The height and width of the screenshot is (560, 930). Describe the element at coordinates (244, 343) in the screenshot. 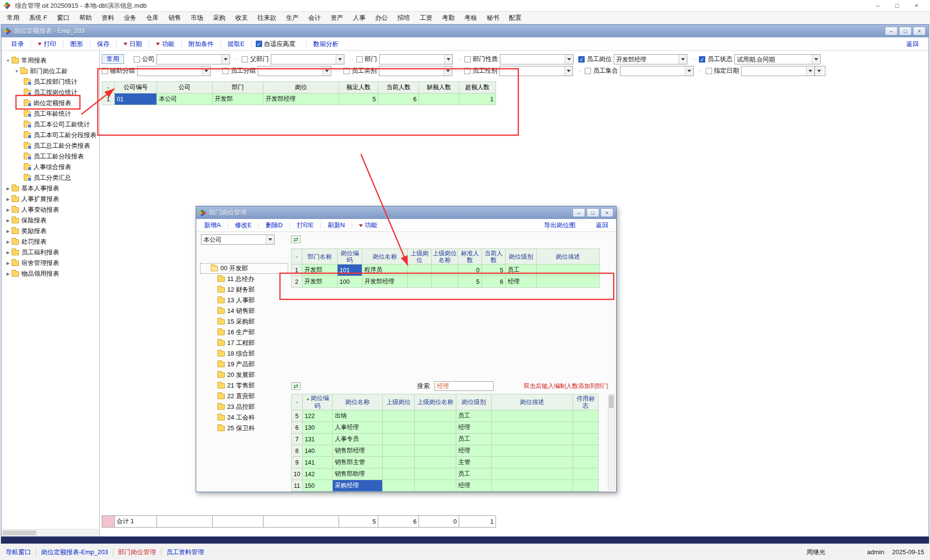

I see `tree-item: 17 工程部` at that location.